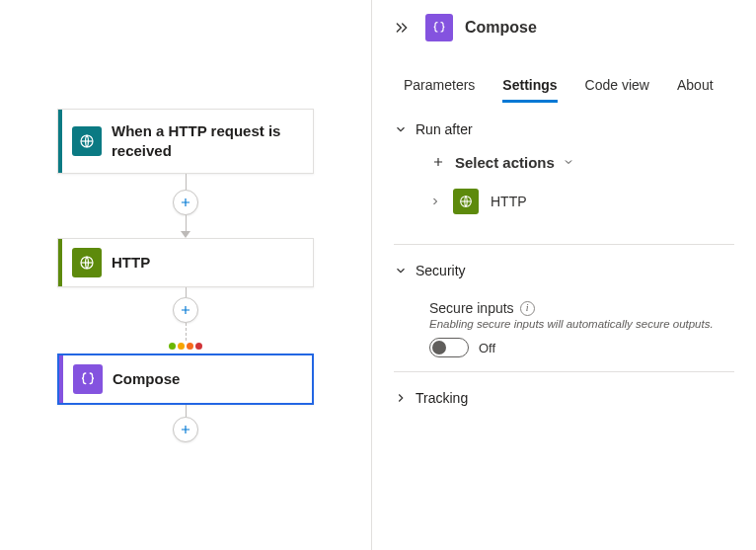 The height and width of the screenshot is (550, 756). Describe the element at coordinates (565, 301) in the screenshot. I see `section-security: Security Secure inputs i Enabling secure…` at that location.